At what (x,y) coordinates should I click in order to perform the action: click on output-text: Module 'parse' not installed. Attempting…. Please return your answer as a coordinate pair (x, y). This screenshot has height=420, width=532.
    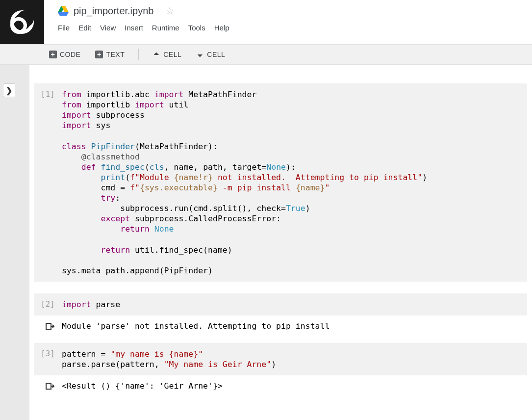
    Looking at the image, I should click on (294, 326).